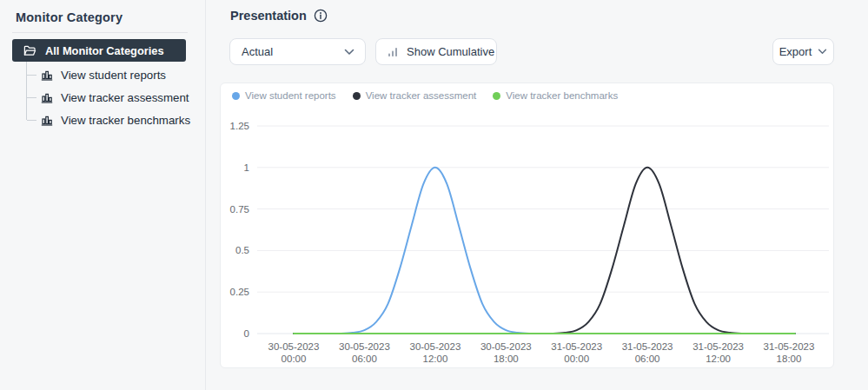  I want to click on sidebar-item-all-monitor-categories: All Monitor Categories, so click(99, 50).